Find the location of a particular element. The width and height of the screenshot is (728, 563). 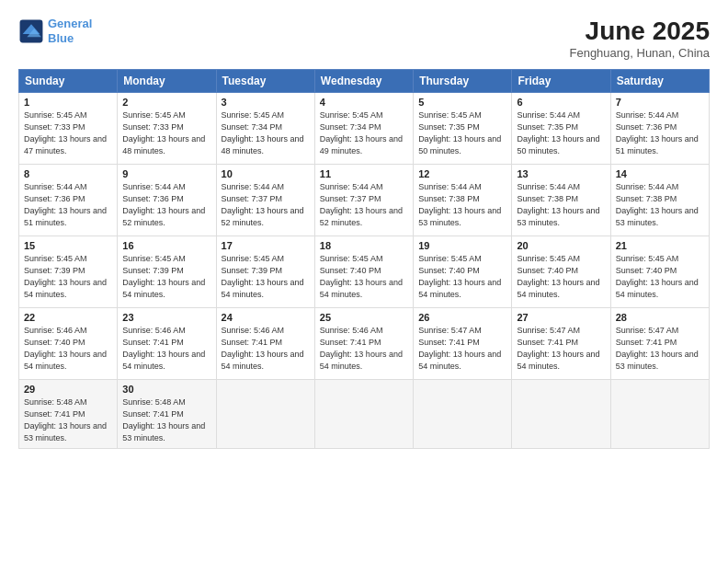

logo-line2: Blue is located at coordinates (61, 39).